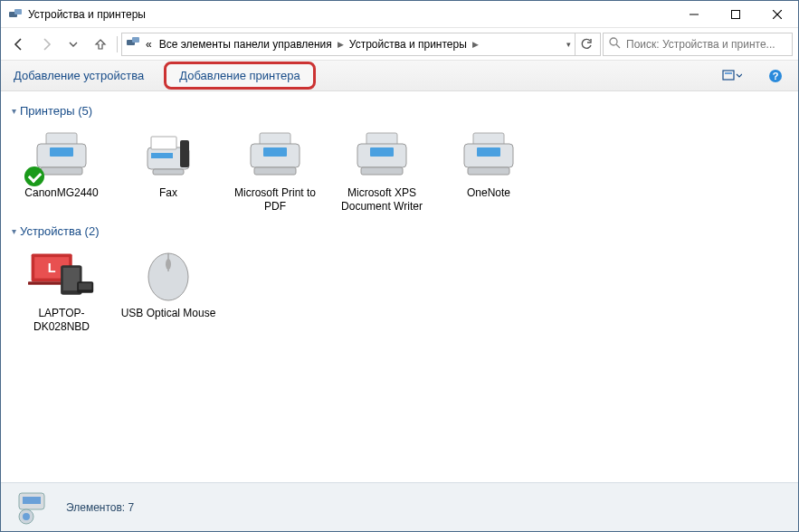  I want to click on search-icon, so click(615, 44).